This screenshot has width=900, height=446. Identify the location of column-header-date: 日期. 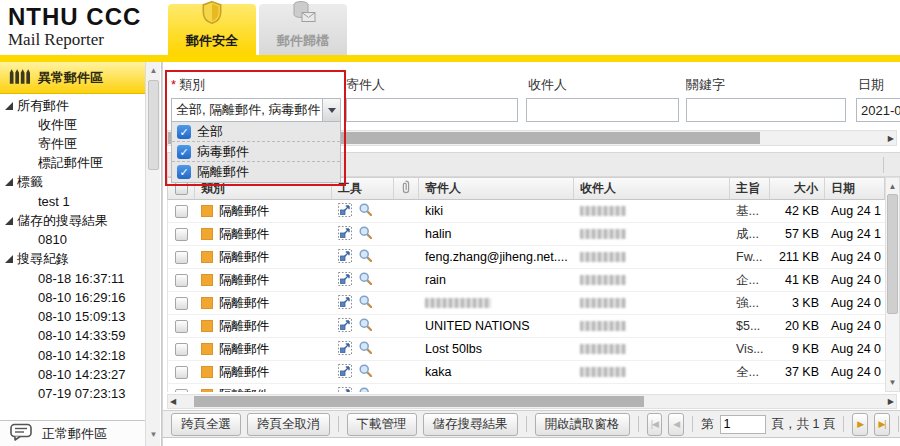
(856, 188).